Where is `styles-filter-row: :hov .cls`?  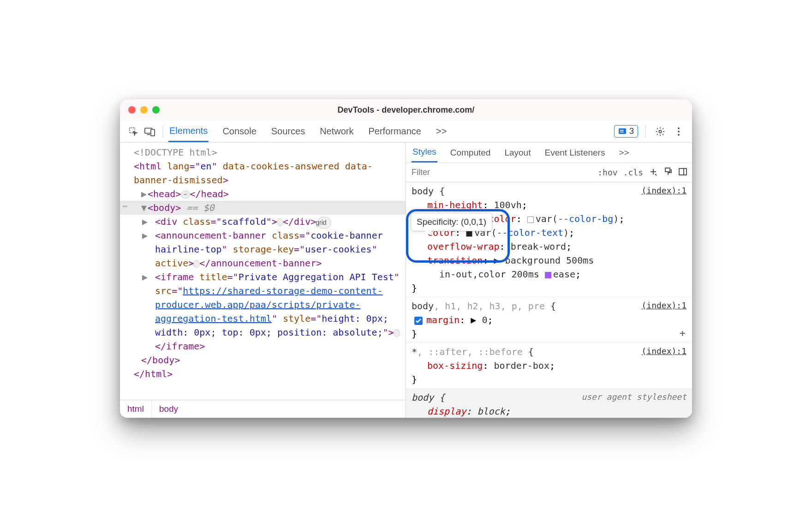
styles-filter-row: :hov .cls is located at coordinates (549, 173).